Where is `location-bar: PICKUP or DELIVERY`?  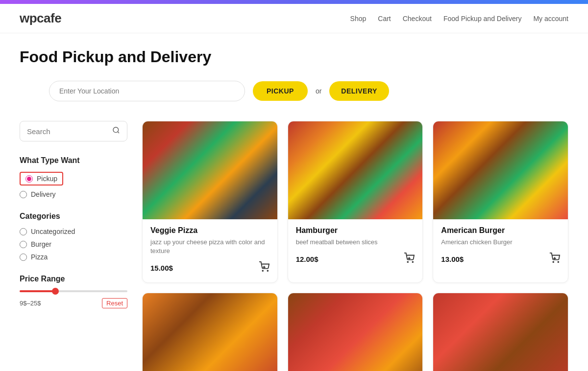 location-bar: PICKUP or DELIVERY is located at coordinates (294, 91).